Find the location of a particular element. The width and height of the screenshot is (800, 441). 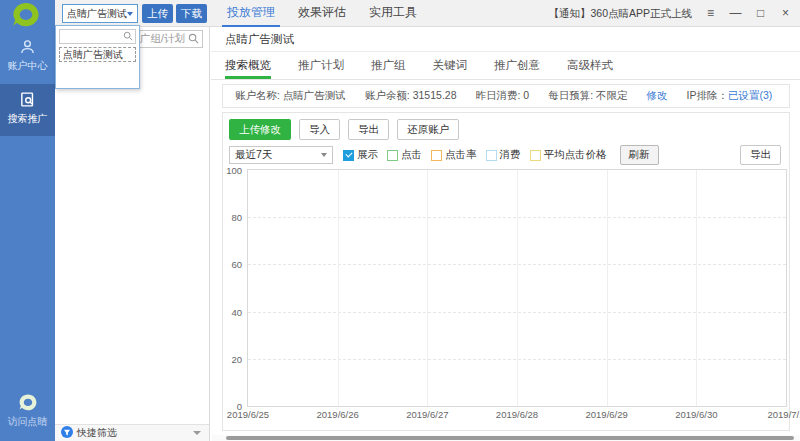

date-range-select: 最近7天 is located at coordinates (281, 155).